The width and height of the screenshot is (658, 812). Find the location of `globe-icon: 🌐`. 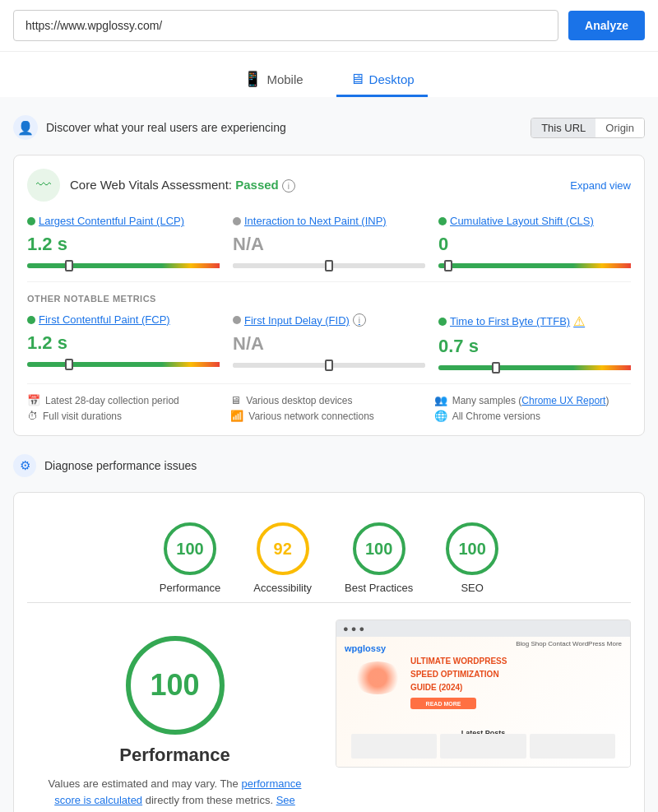

globe-icon: 🌐 is located at coordinates (441, 416).